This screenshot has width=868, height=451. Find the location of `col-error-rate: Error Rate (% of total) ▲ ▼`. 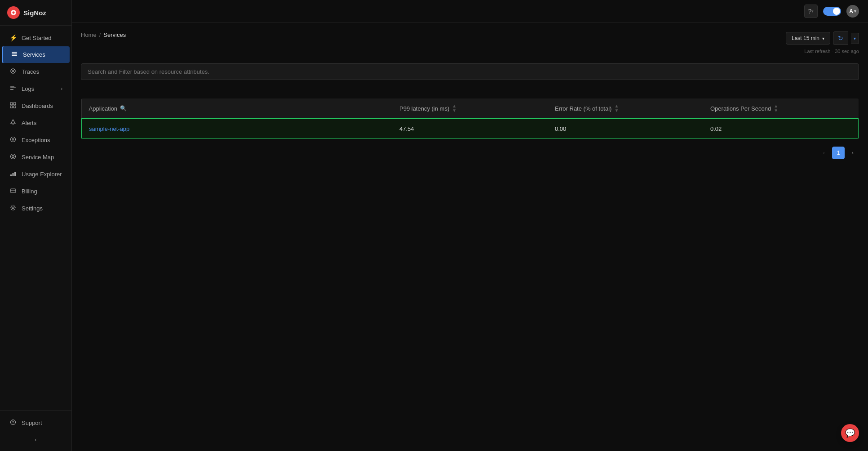

col-error-rate: Error Rate (% of total) ▲ ▼ is located at coordinates (625, 109).